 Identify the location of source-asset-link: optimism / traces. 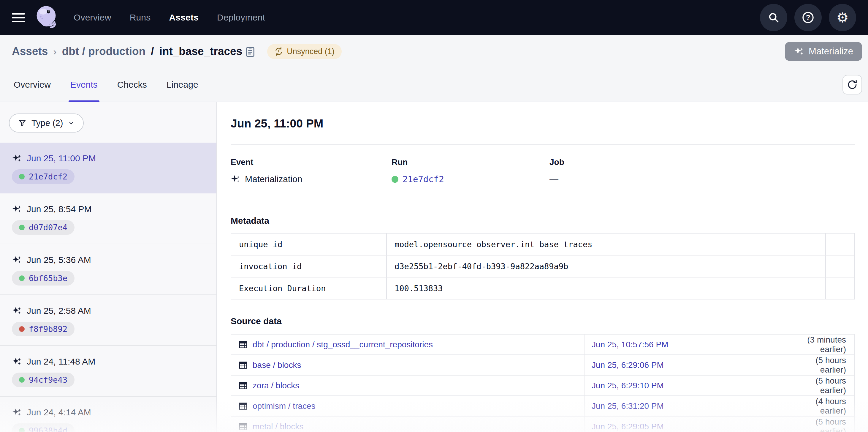
(284, 406).